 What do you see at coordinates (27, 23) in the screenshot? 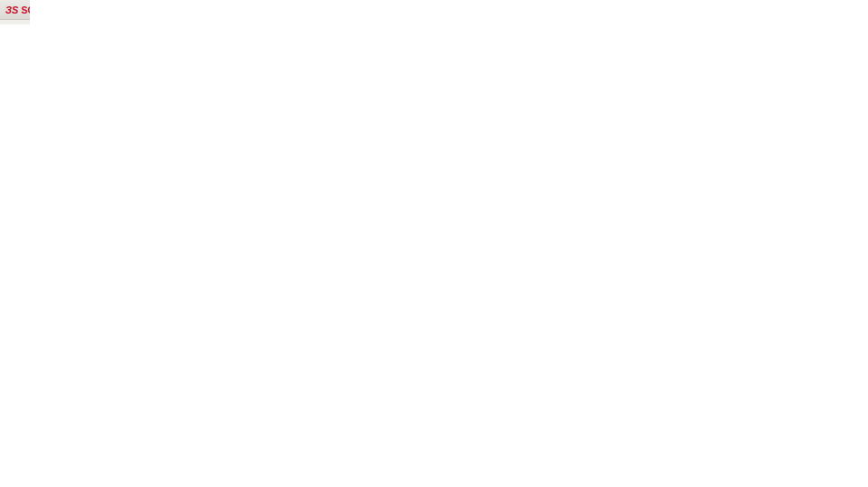
I see `back-icon` at bounding box center [27, 23].